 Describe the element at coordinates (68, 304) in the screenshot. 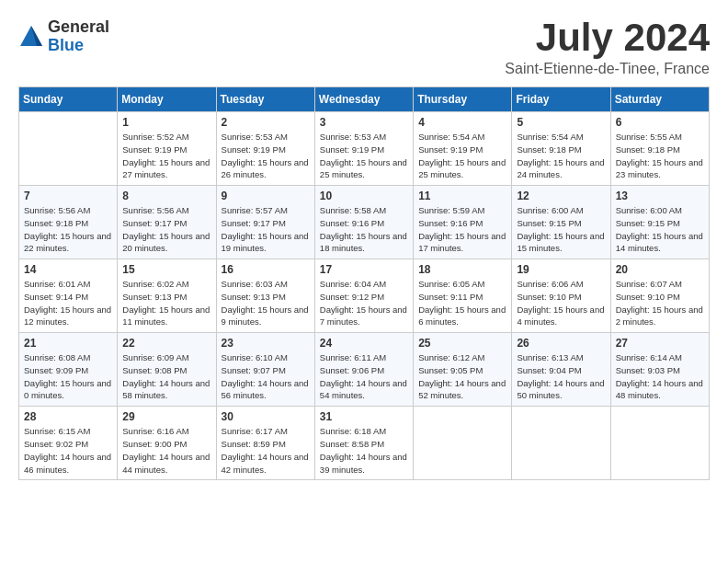

I see `day-info: Sunrise: 6:01 AMSunset: 9:14 PMDaylight:…` at that location.